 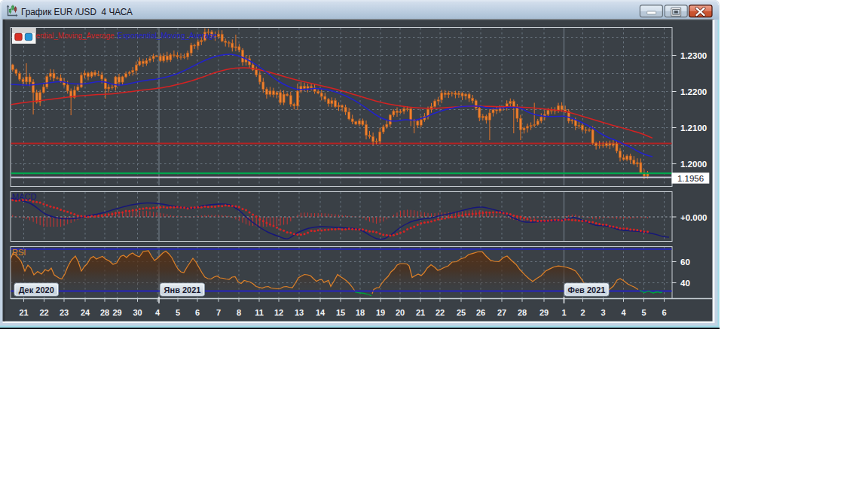 I want to click on svg-text: 20, so click(x=400, y=313).